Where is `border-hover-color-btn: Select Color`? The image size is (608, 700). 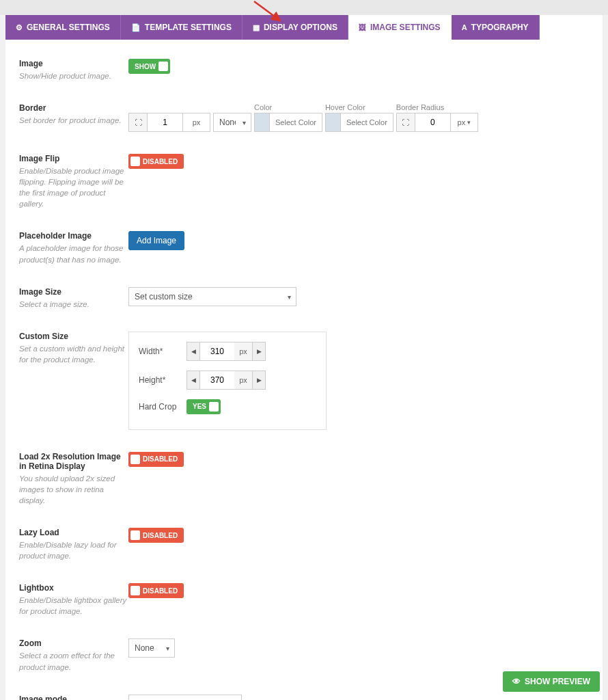
border-hover-color-btn: Select Color is located at coordinates (359, 122).